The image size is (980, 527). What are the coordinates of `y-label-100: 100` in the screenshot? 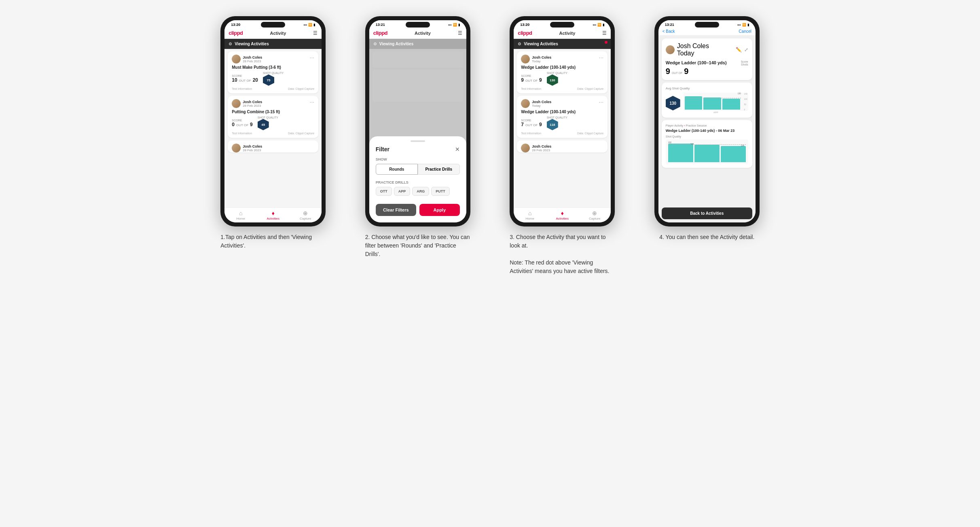 It's located at (745, 99).